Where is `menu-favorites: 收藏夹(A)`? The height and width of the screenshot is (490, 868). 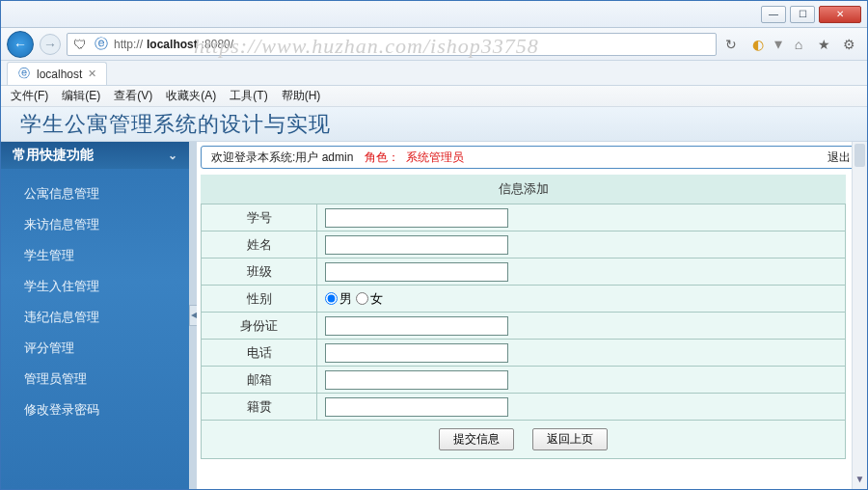 menu-favorites: 收藏夹(A) is located at coordinates (191, 96).